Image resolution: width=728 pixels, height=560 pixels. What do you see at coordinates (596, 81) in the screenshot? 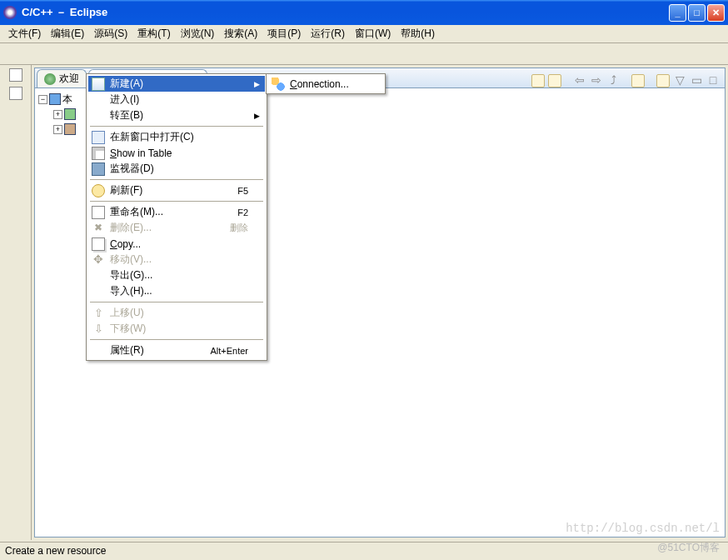
I see `nav-forward-icon: ⇨` at bounding box center [596, 81].